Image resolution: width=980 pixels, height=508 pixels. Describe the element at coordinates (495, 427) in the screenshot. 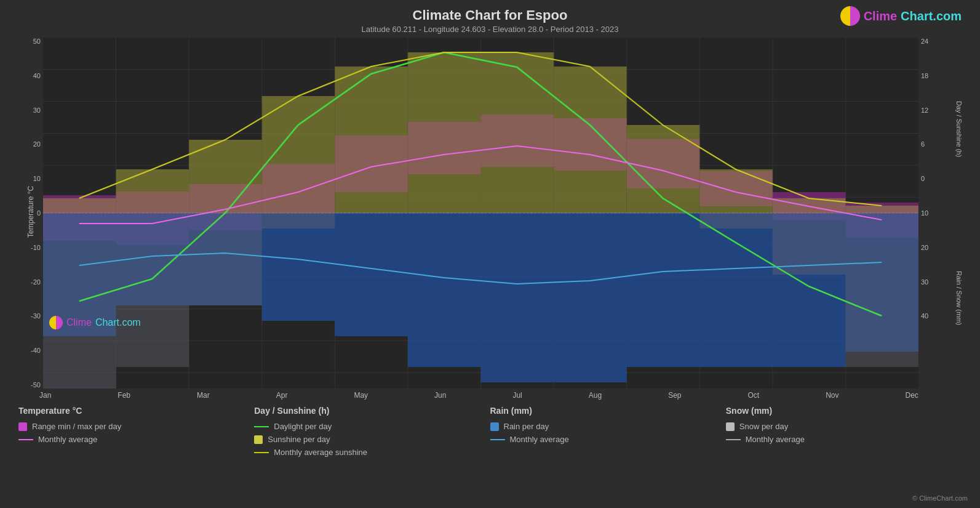

I see `swatch-rain` at that location.